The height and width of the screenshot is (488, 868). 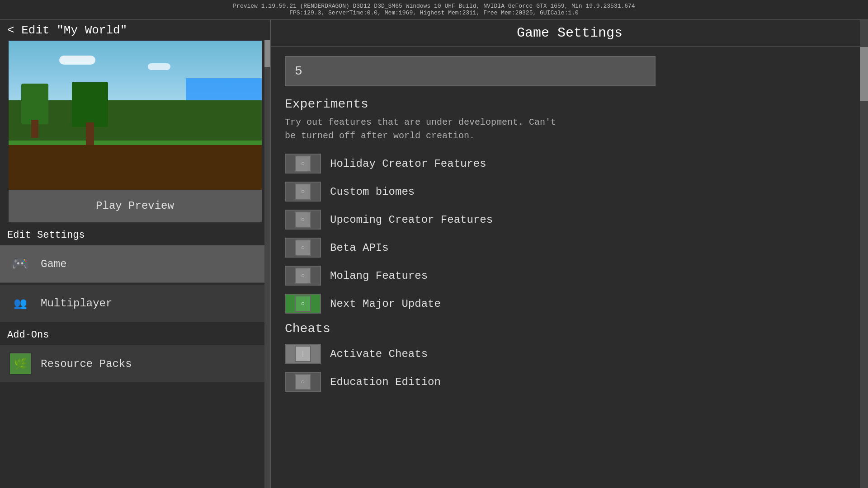 What do you see at coordinates (470, 71) in the screenshot?
I see `number-input: 5` at bounding box center [470, 71].